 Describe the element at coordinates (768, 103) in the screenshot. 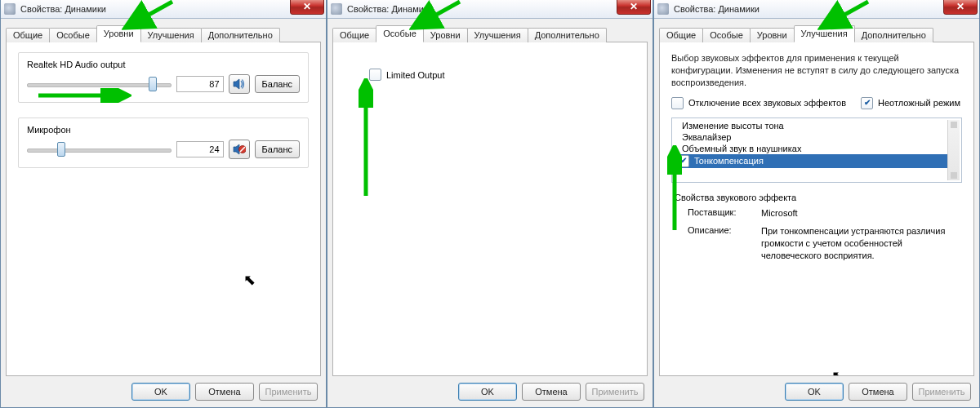

I see `disable-all-label: Отключение всех звуковых эффектов` at that location.